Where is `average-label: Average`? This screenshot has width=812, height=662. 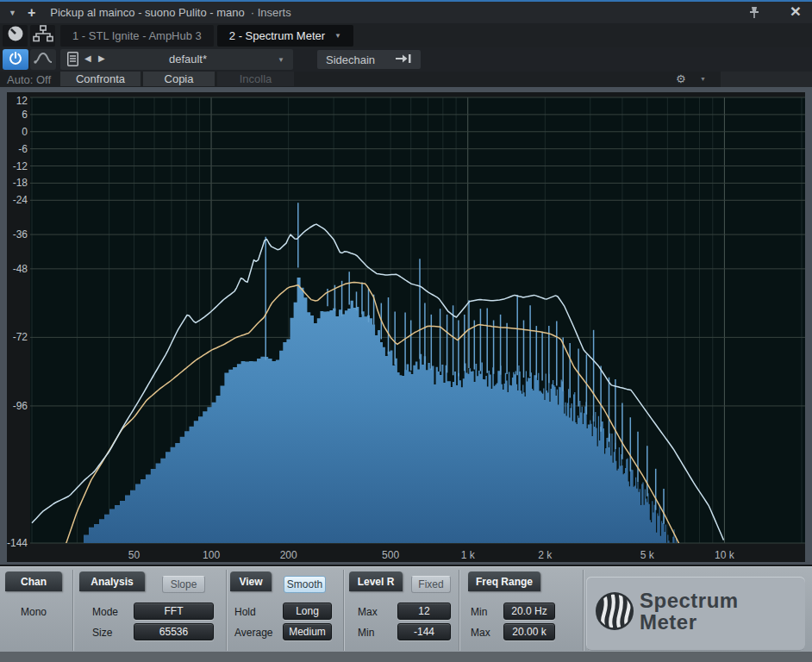 average-label: Average is located at coordinates (253, 633).